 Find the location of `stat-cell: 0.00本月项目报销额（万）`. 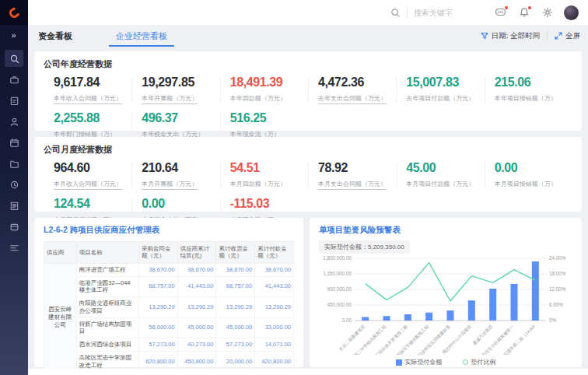

stat-cell: 0.00本月项目报销额（万） is located at coordinates (529, 176).